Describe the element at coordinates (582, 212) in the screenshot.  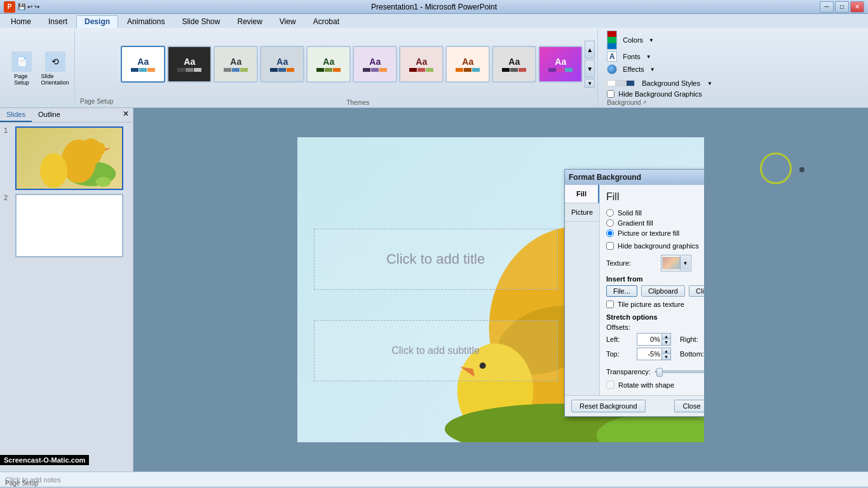
I see `dialog-tab-picture: Picture` at that location.